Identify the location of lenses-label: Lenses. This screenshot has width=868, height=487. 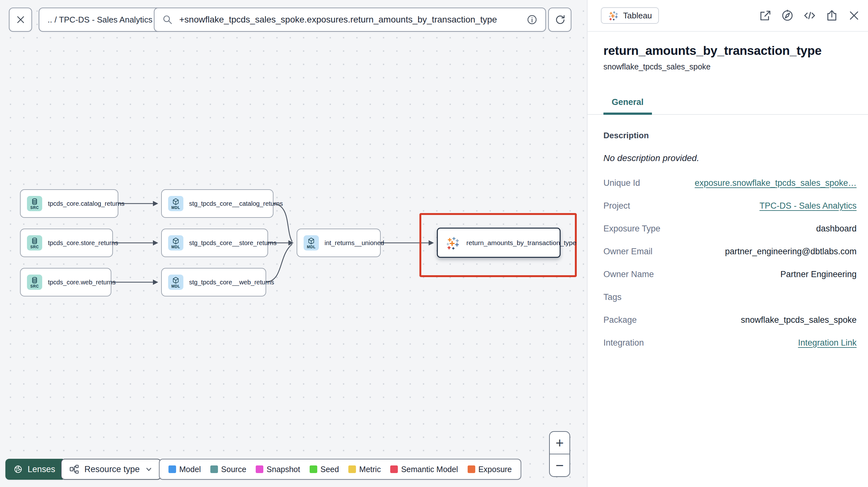
(41, 469).